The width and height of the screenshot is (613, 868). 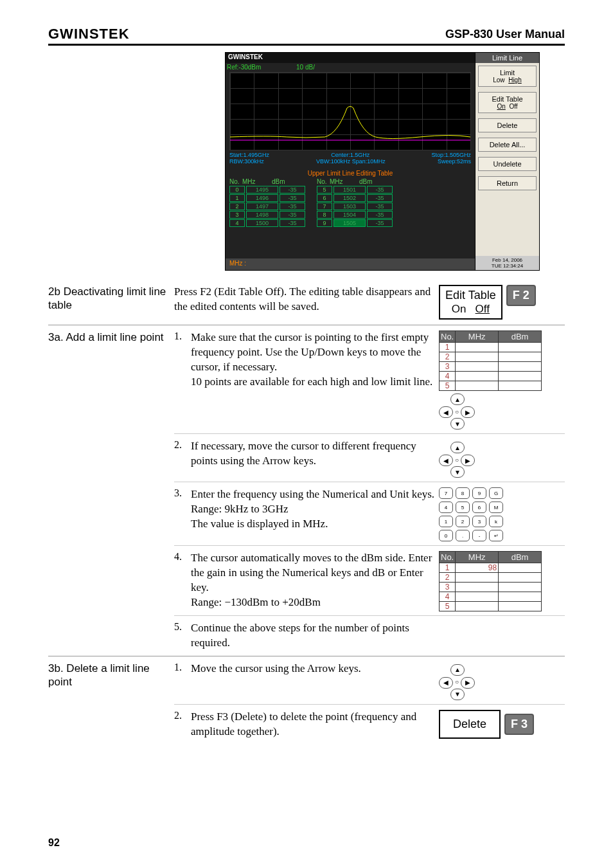 What do you see at coordinates (470, 302) in the screenshot?
I see `edit-table-button: Edit Table On Off` at bounding box center [470, 302].